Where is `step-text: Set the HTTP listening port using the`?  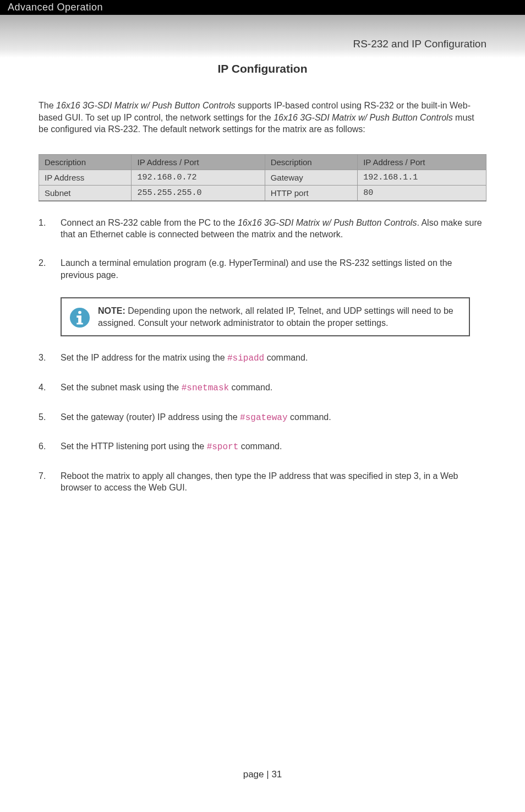
step-text: Set the HTTP listening port using the is located at coordinates (134, 446).